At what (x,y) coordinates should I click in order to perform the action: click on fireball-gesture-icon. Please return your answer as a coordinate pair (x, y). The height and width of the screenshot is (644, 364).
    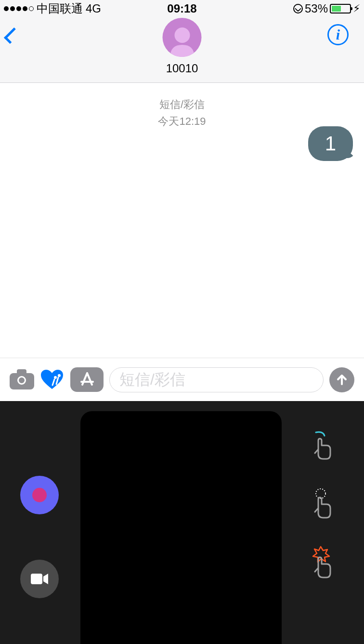
    Looking at the image, I should click on (321, 564).